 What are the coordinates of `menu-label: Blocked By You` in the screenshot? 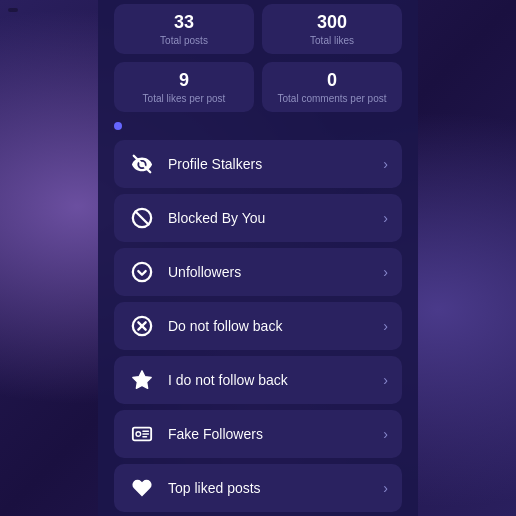 It's located at (270, 218).